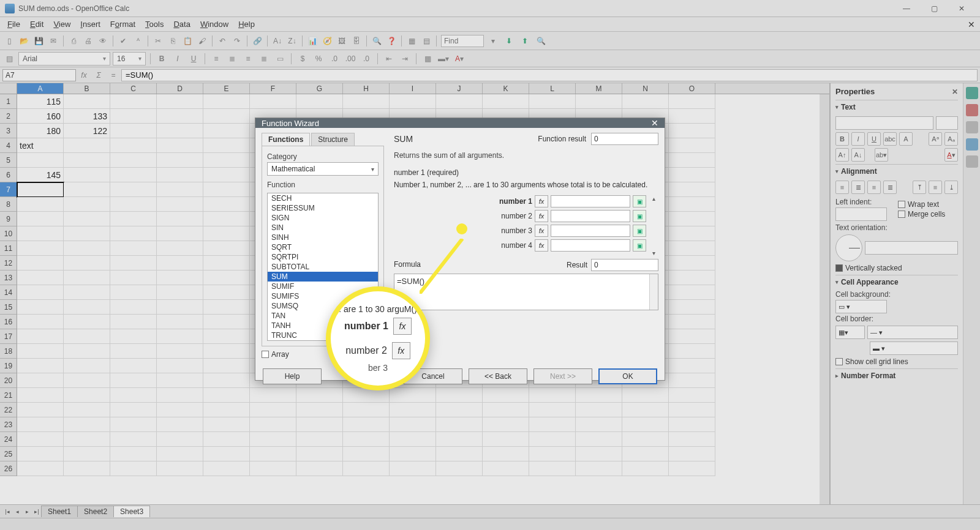 The width and height of the screenshot is (980, 530). Describe the element at coordinates (134, 307) in the screenshot. I see `cell-C15` at that location.